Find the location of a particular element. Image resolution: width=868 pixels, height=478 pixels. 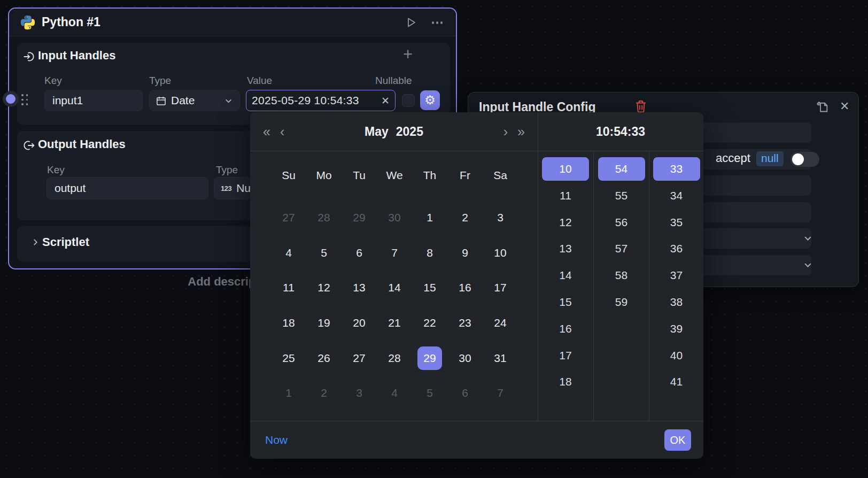

second-option-35: 35 is located at coordinates (677, 222).